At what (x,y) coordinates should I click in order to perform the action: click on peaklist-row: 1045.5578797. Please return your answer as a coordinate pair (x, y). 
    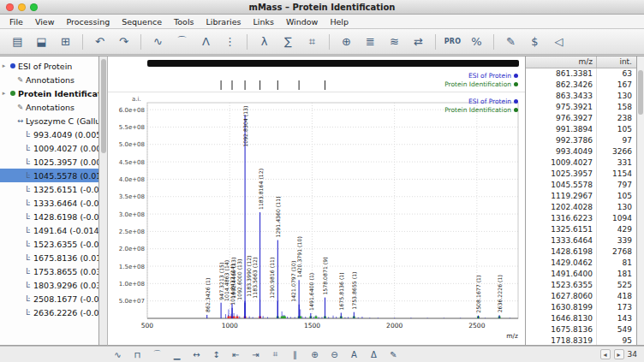
    Looking at the image, I should click on (581, 185).